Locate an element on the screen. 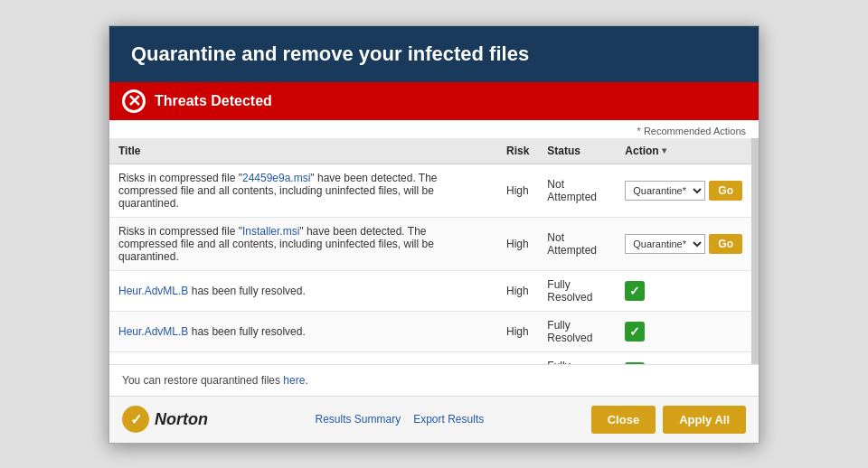  footer-text-before: You can restore quarantined files is located at coordinates (203, 380).